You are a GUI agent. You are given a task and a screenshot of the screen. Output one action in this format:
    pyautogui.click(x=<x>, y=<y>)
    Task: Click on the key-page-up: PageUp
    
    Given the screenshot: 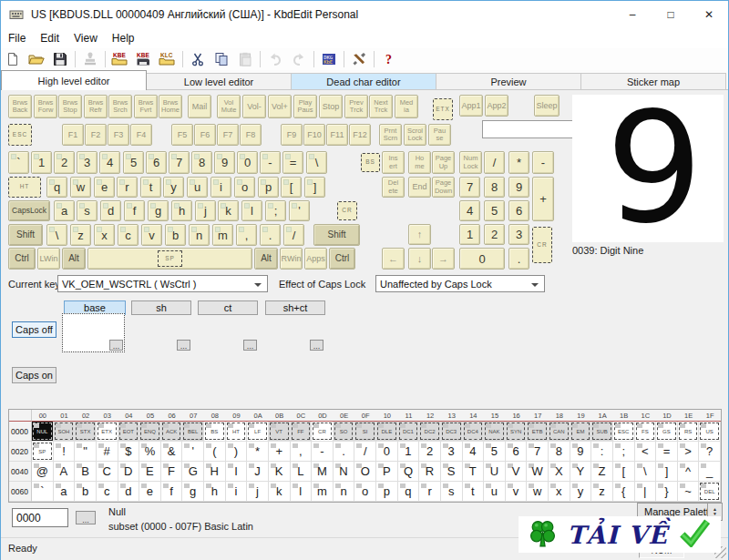 What is the action you would take?
    pyautogui.click(x=443, y=162)
    